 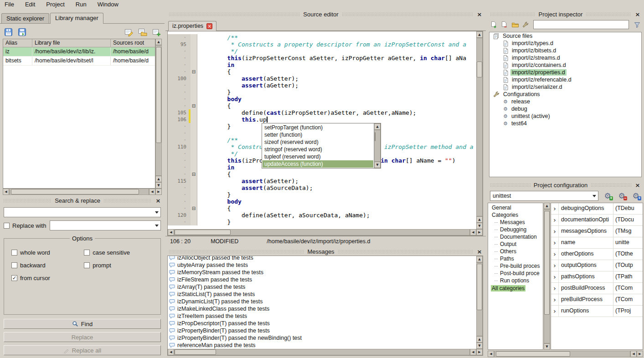 I want to click on column-header: Library file, so click(x=72, y=43).